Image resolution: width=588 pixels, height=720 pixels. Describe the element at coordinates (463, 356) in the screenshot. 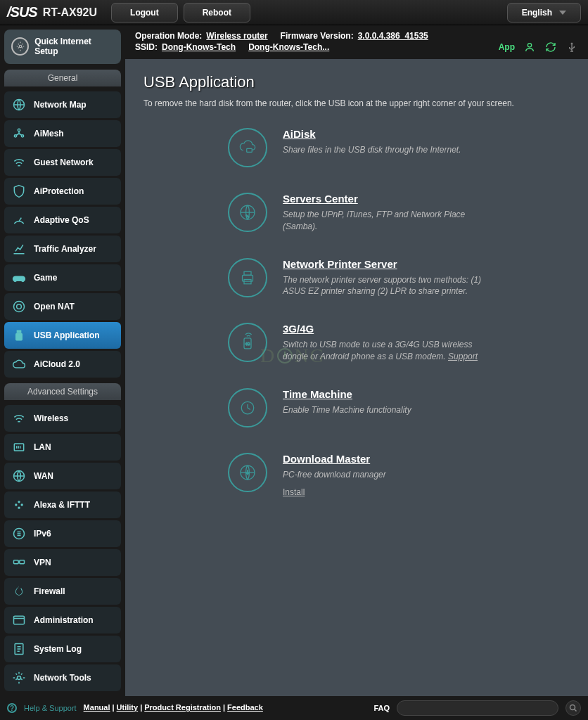

I see `support-link: Support` at that location.